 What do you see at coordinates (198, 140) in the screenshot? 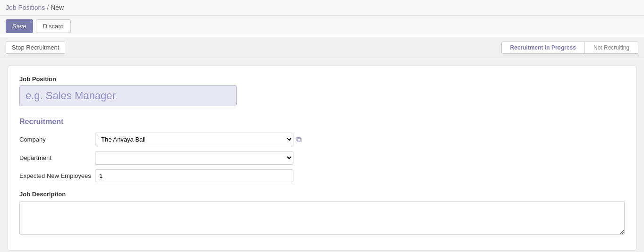
I see `company-input-group: The Anvaya Bali ⧉` at bounding box center [198, 140].